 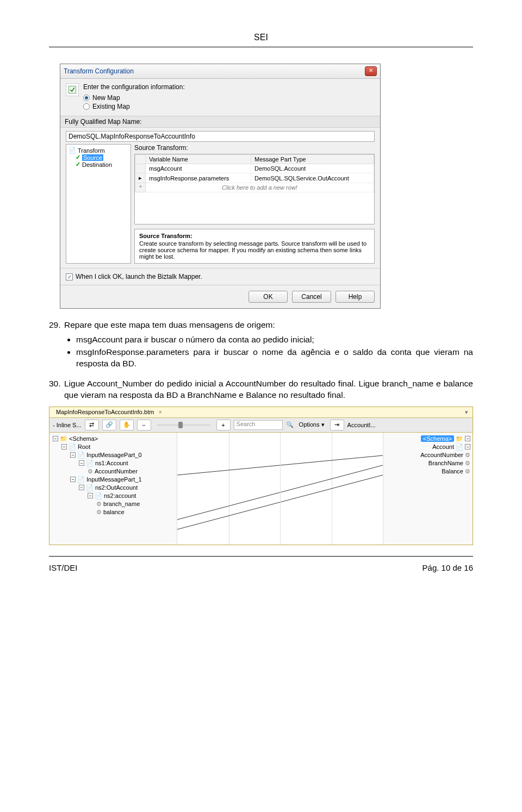 I want to click on destination-schema-tree: <Schema>📁− Account📄− AccountNumber⚙ Bran…, so click(x=427, y=489).